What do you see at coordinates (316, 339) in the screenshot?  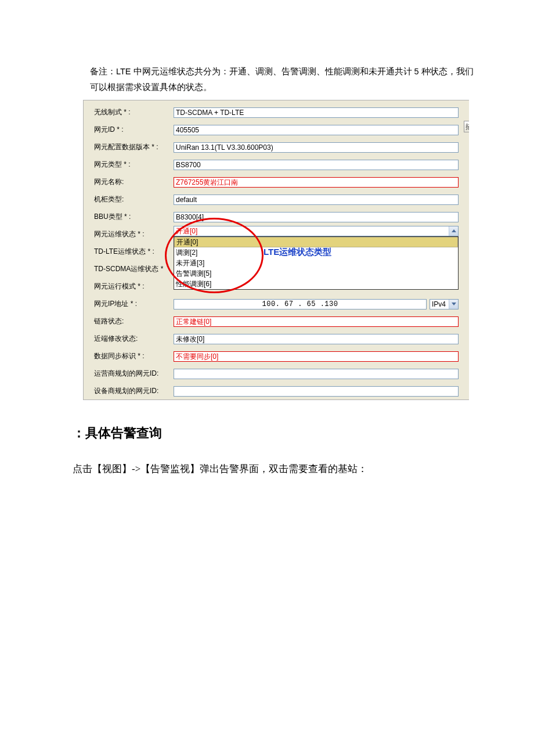 I see `input-near-mod: 未修改[0]` at bounding box center [316, 339].